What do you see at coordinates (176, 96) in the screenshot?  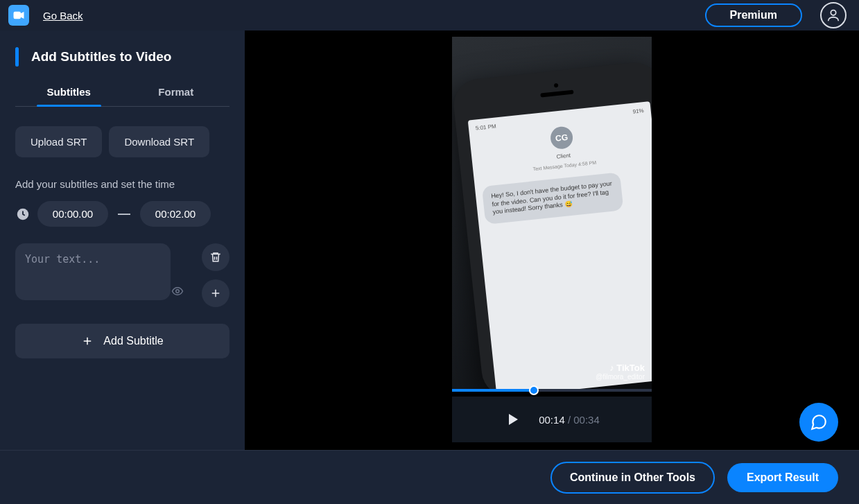 I see `tab-format: Format` at bounding box center [176, 96].